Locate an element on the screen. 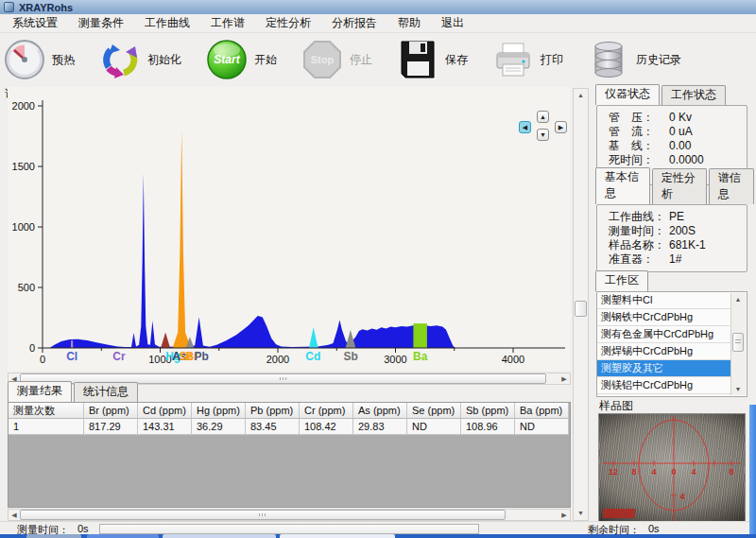 The width and height of the screenshot is (756, 538). col-header: Se (ppm) is located at coordinates (435, 410).